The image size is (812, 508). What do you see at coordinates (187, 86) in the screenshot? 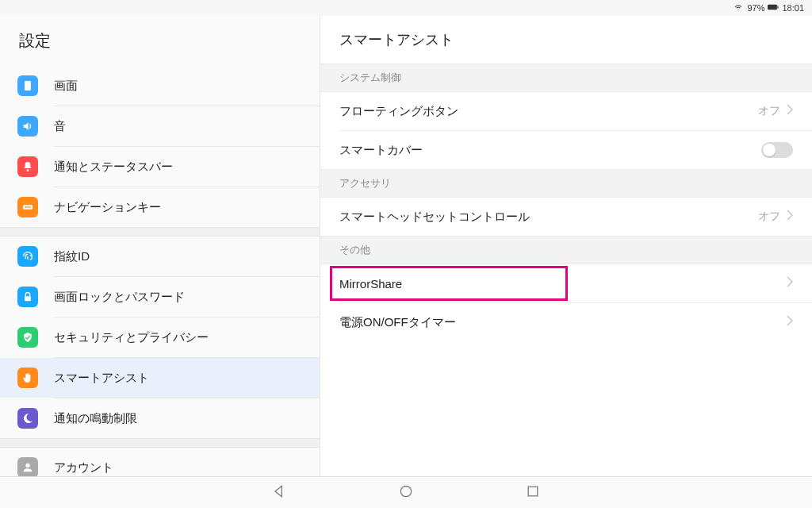
I see `sidebar-item-label: 画面` at bounding box center [187, 86].